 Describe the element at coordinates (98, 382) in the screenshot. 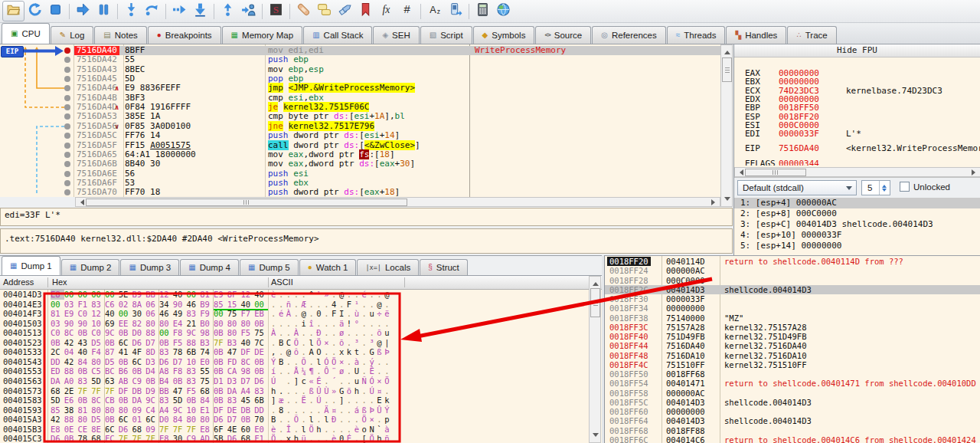

I see `hex-byte: 5D` at that location.